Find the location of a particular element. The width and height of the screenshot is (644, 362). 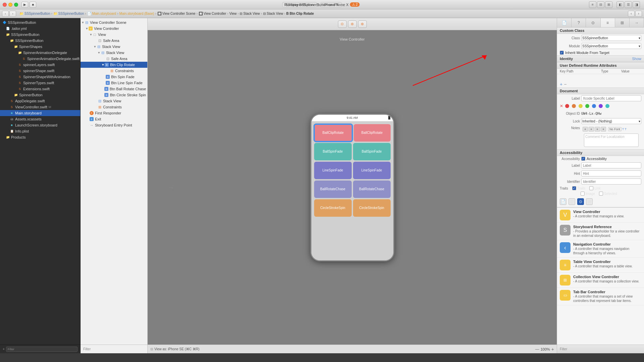

acc-hint-input is located at coordinates (611, 173).